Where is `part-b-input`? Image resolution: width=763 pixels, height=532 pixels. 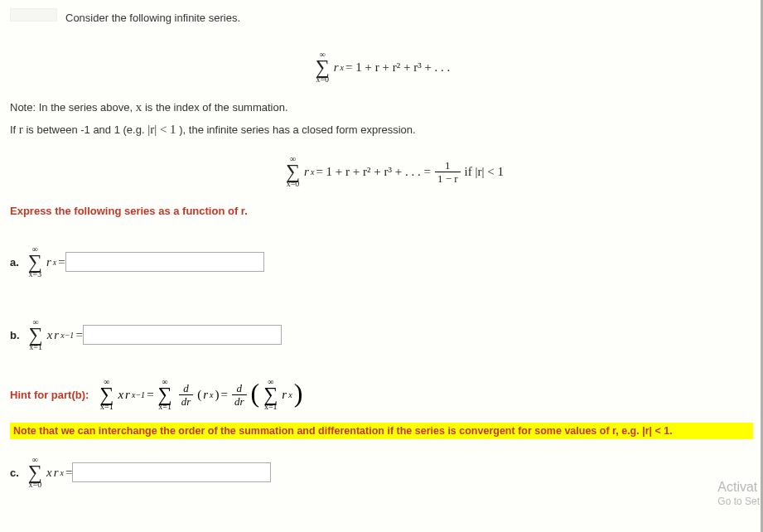 part-b-input is located at coordinates (182, 335).